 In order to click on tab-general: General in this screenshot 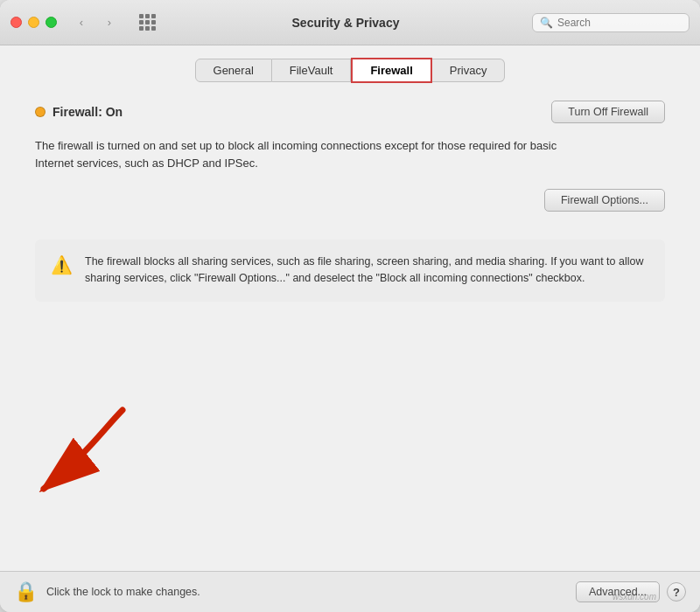, I will do `click(234, 70)`.